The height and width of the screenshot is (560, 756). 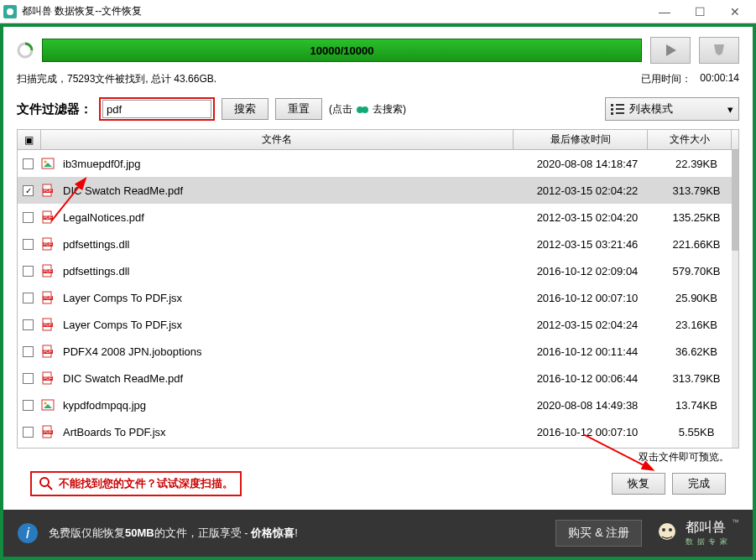 What do you see at coordinates (157, 109) in the screenshot?
I see `filter-input` at bounding box center [157, 109].